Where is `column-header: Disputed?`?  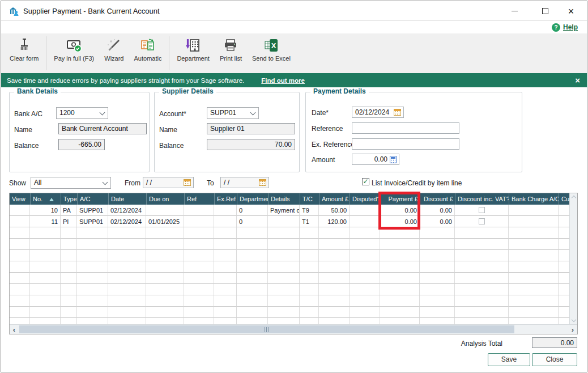 column-header: Disputed? is located at coordinates (365, 199).